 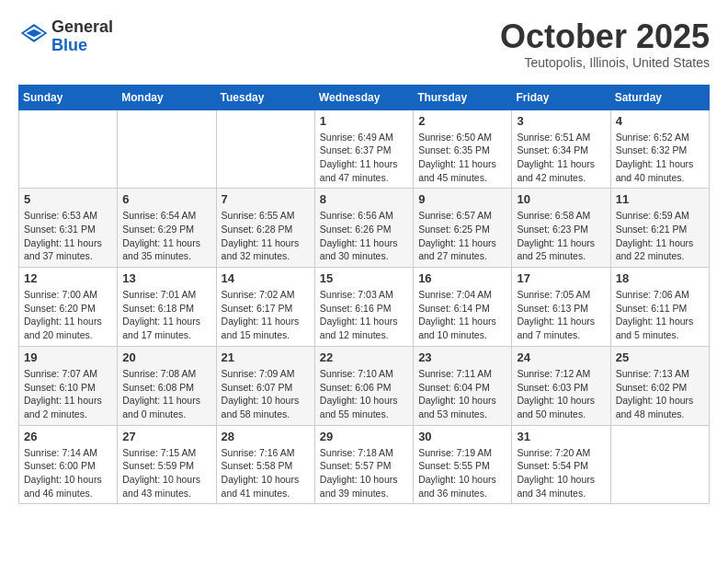 What do you see at coordinates (561, 149) in the screenshot?
I see `calendar-cell: 3Sunrise: 6:51 AM Sunset: 6:34 PM Daylig…` at bounding box center [561, 149].